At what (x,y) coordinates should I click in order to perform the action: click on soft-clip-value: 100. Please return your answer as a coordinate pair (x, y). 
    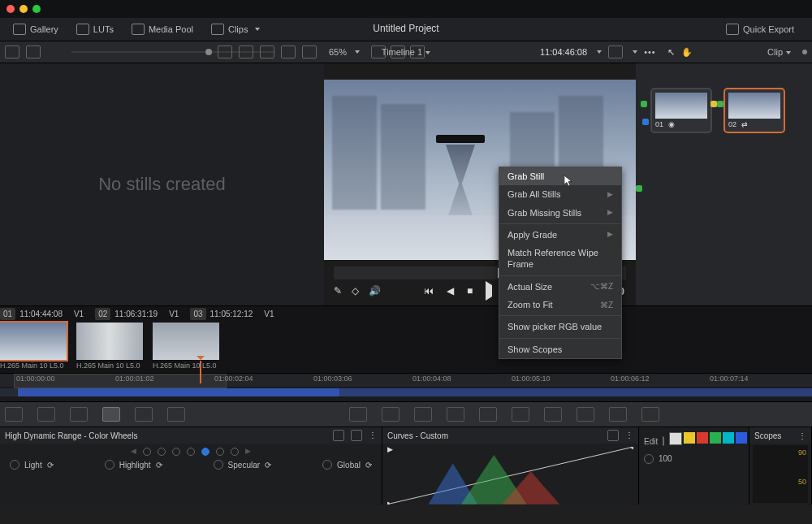
    Looking at the image, I should click on (693, 458).